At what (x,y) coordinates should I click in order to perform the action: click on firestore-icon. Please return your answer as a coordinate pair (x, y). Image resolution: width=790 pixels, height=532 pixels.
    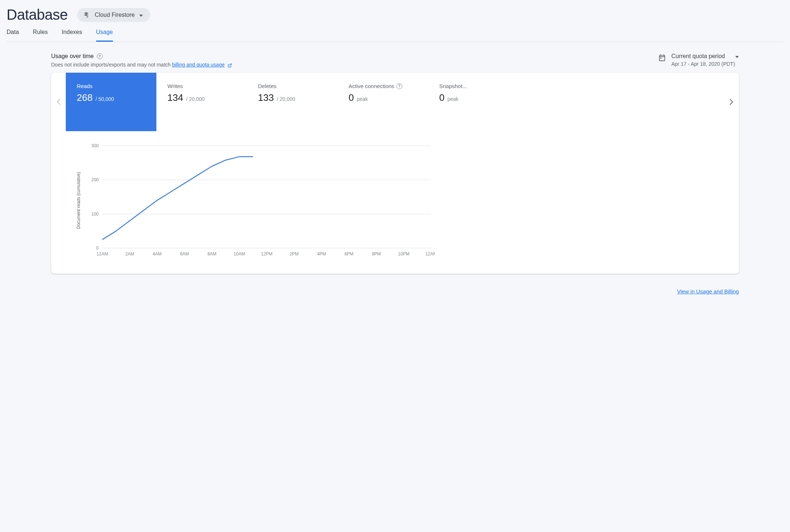
    Looking at the image, I should click on (86, 15).